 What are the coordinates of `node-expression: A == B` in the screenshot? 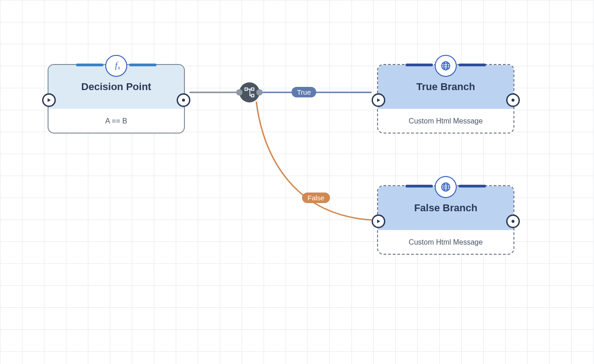 It's located at (116, 121).